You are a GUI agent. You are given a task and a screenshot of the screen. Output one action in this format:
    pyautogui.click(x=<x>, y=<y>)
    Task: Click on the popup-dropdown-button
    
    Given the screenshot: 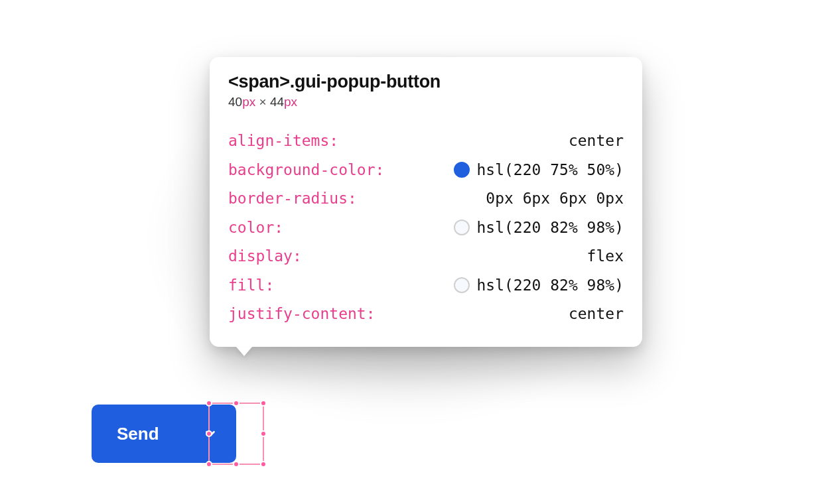 What is the action you would take?
    pyautogui.click(x=210, y=434)
    